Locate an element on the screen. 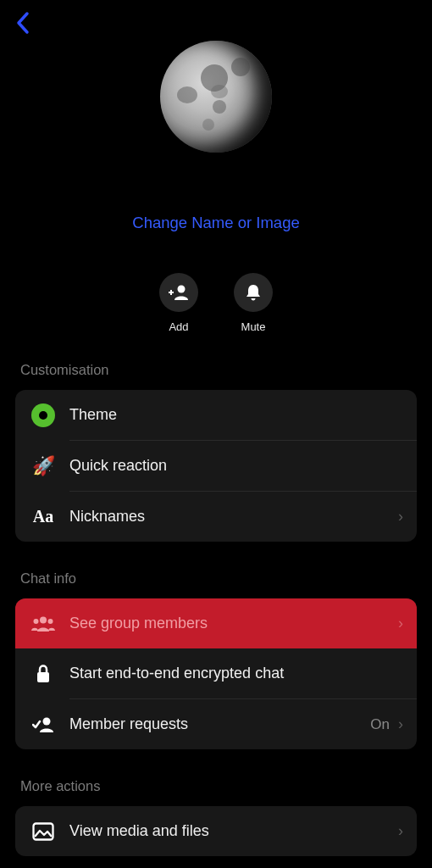 The image size is (432, 868). member-requests-label: Member requests is located at coordinates (220, 724).